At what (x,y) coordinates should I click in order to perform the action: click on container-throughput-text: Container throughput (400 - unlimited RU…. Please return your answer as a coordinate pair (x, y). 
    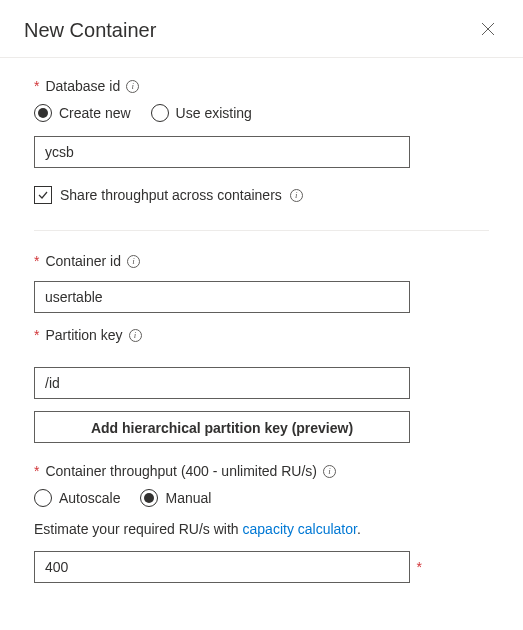
    Looking at the image, I should click on (181, 471).